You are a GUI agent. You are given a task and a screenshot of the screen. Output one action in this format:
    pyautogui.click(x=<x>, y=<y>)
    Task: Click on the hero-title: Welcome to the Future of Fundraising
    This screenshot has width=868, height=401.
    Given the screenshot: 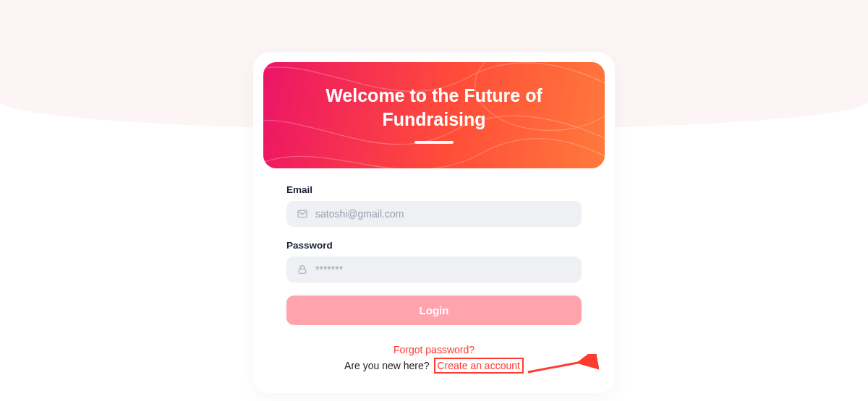 What is the action you would take?
    pyautogui.click(x=434, y=107)
    